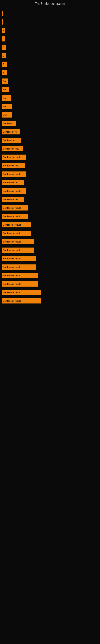  What do you see at coordinates (50, 39) in the screenshot?
I see `bar-row: F` at bounding box center [50, 39].